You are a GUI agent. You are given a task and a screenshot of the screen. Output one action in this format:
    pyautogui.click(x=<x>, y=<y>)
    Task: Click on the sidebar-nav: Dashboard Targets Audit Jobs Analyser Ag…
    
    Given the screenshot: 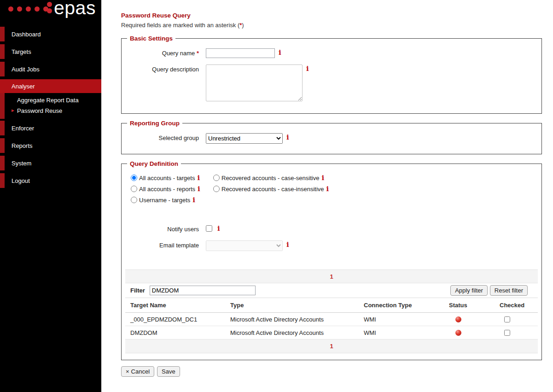 What is the action you would take?
    pyautogui.click(x=51, y=107)
    